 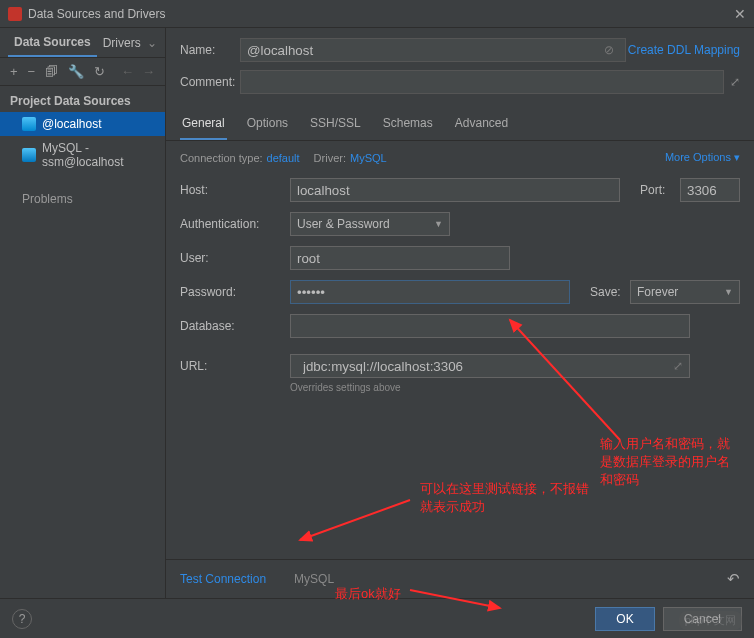 What do you see at coordinates (235, 224) in the screenshot?
I see `auth-label: Authentication:` at bounding box center [235, 224].